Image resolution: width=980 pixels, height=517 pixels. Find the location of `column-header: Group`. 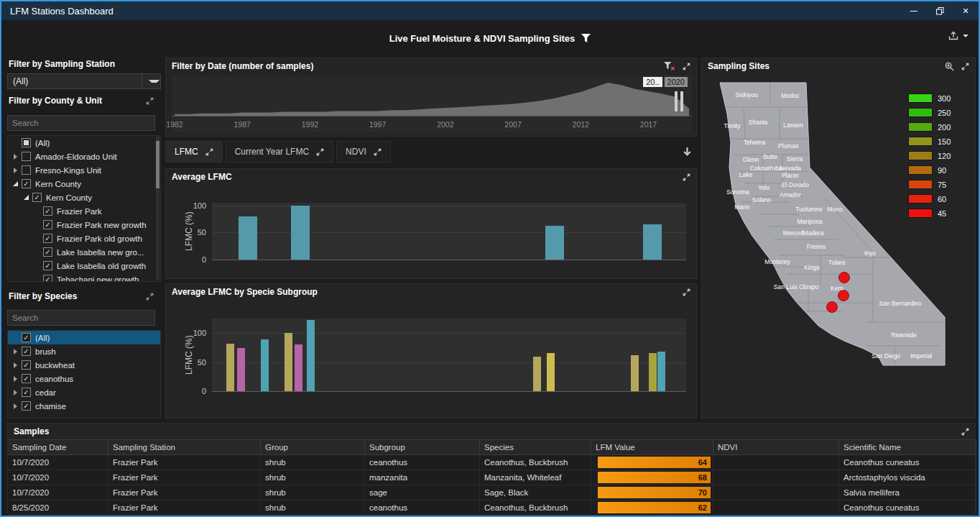

column-header: Group is located at coordinates (313, 447).